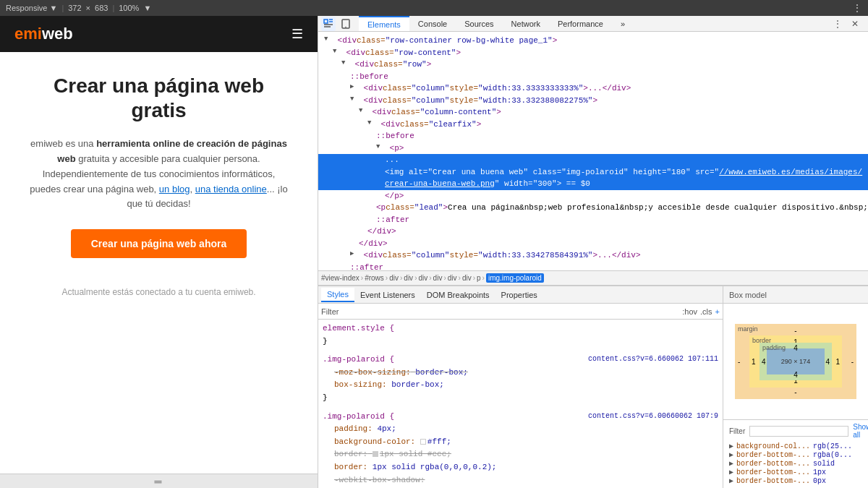  I want to click on devtools-settings-icon: ⋮, so click(838, 24).